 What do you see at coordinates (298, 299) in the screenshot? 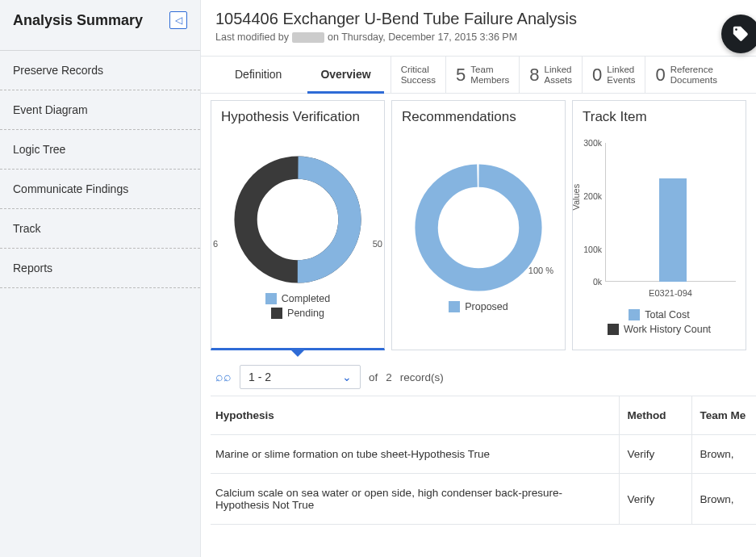
I see `legend-completed: Completed` at bounding box center [298, 299].